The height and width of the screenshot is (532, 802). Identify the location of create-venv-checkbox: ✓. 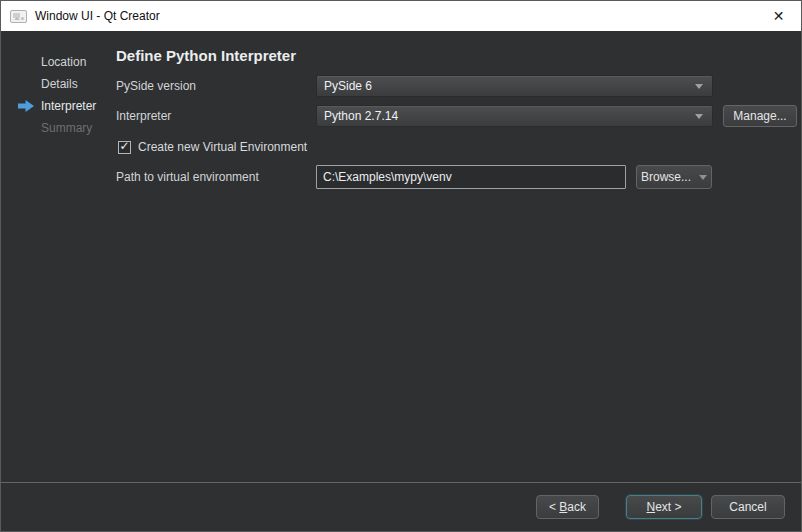
(124, 148).